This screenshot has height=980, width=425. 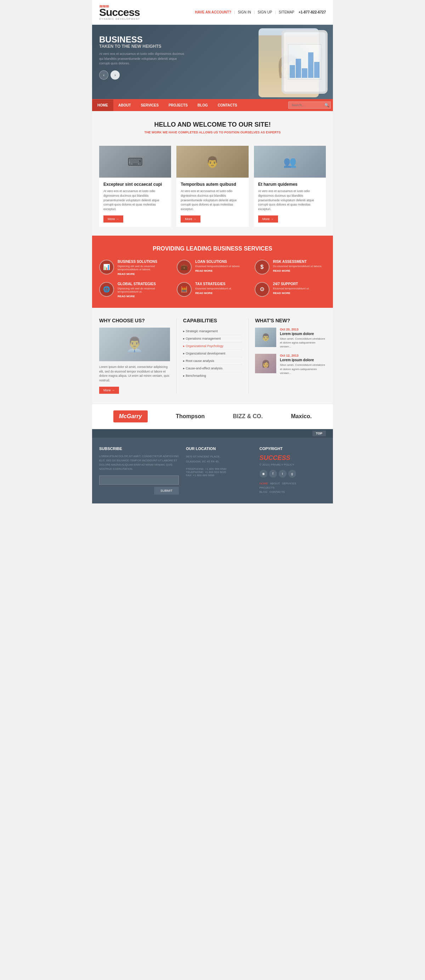 I want to click on news-date-1: Oct 12, 2013, so click(x=303, y=355).